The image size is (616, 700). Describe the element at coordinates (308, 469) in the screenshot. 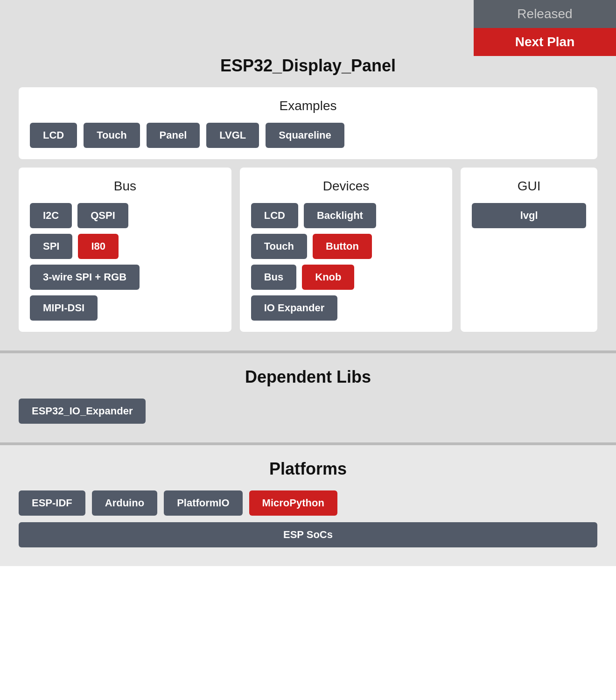

I see `platforms-title: Platforms` at that location.